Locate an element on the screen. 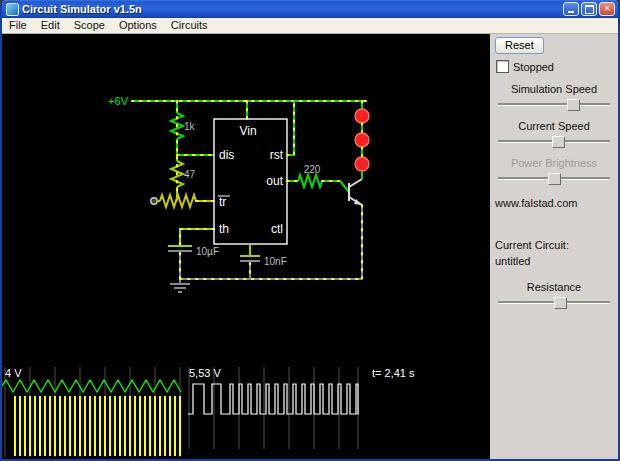 Image resolution: width=620 pixels, height=461 pixels. menu-edit: Edit is located at coordinates (50, 26).